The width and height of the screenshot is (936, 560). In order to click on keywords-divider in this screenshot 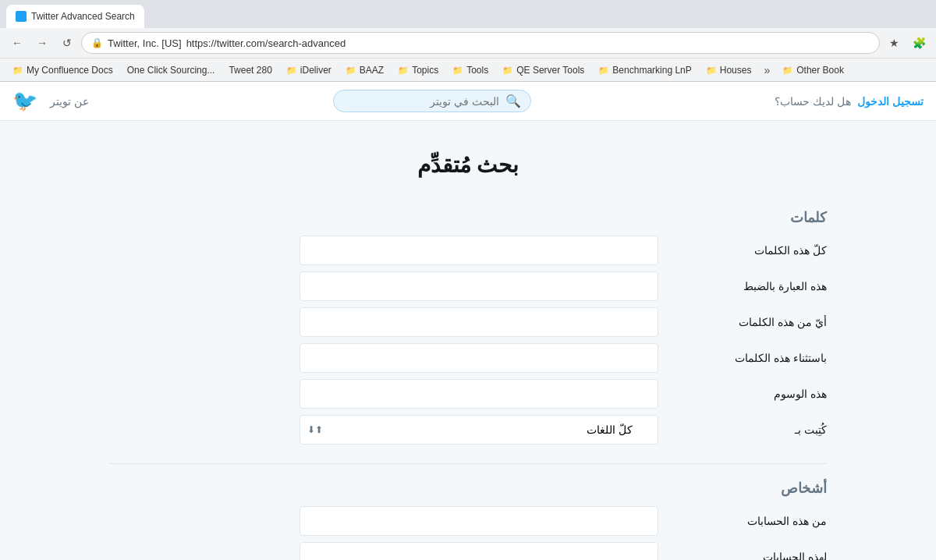, I will do `click(468, 463)`.